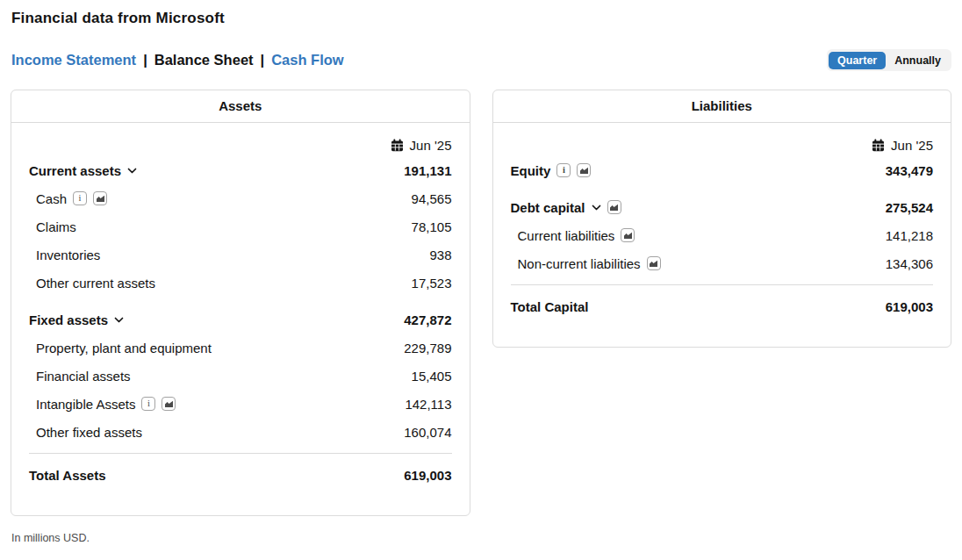  I want to click on row-fixed-assets: Fixed assets427,872, so click(240, 319).